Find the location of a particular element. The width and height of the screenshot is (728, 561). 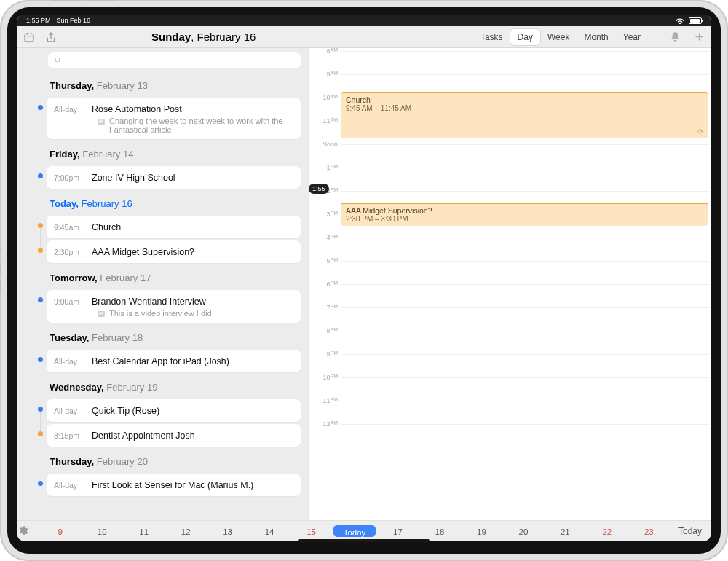

event-row: All-dayBest Calendar App for iPad (Josh) is located at coordinates (173, 361).